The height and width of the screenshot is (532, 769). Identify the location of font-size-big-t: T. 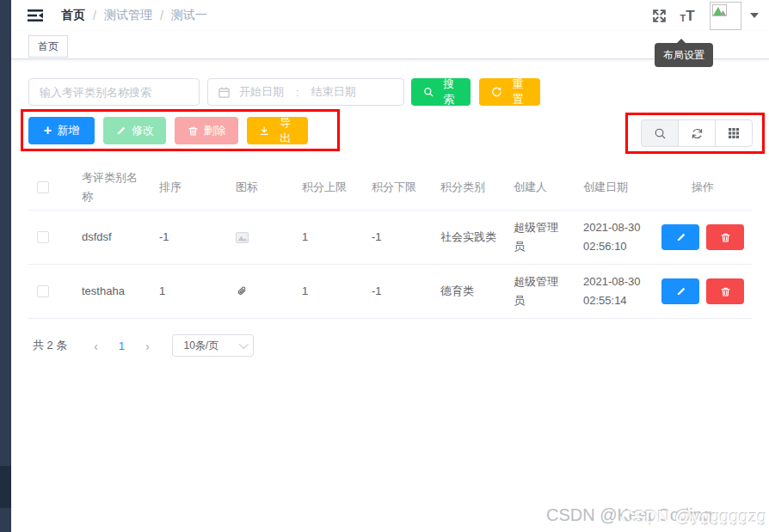
(690, 15).